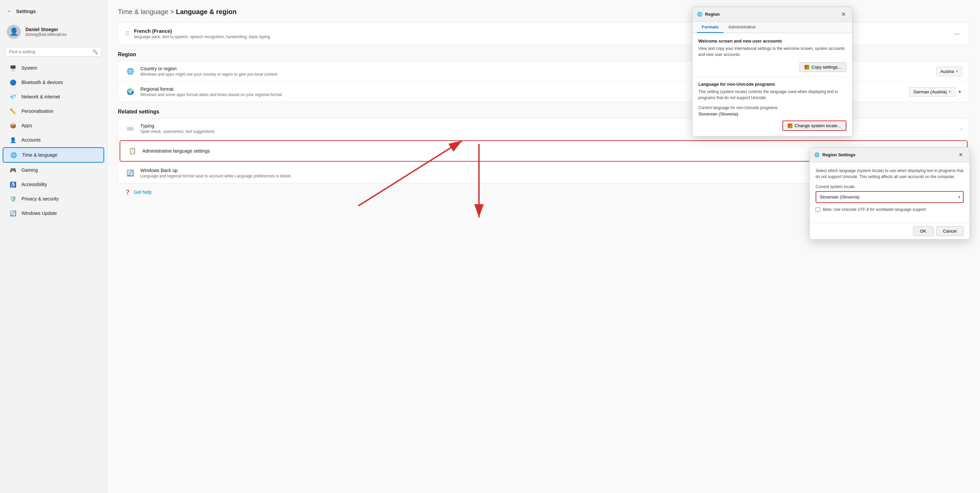 This screenshot has width=980, height=493. What do you see at coordinates (54, 246) in the screenshot?
I see `sidebar: ← Settings 👤 Daniel Stoeger dstoeg@ad.el…` at bounding box center [54, 246].